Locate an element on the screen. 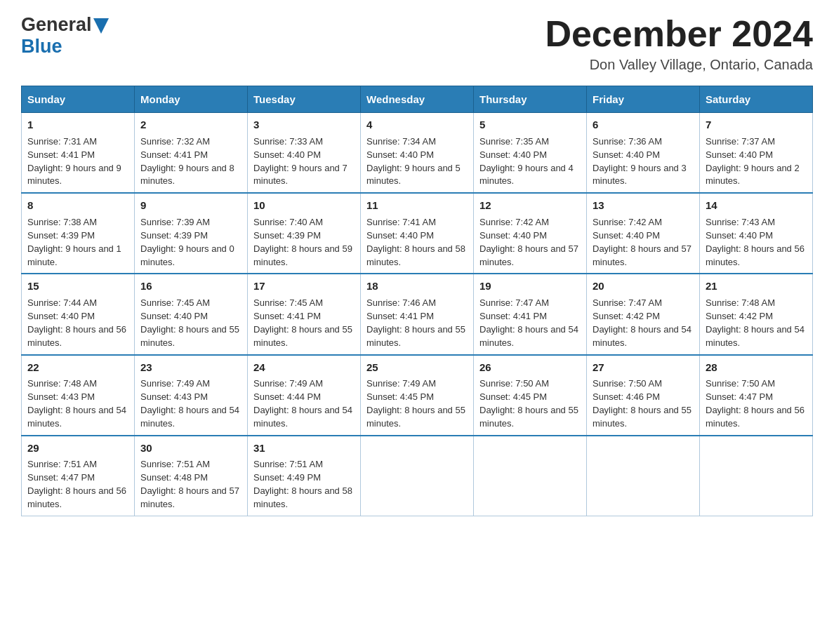  col-sunday: Sunday is located at coordinates (79, 100).